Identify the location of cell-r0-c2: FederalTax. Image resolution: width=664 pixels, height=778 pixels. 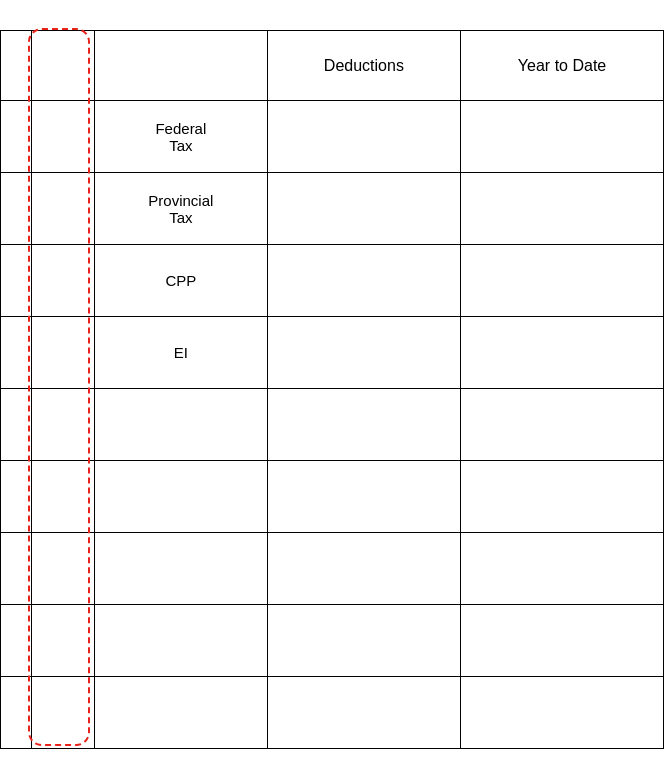
(182, 137).